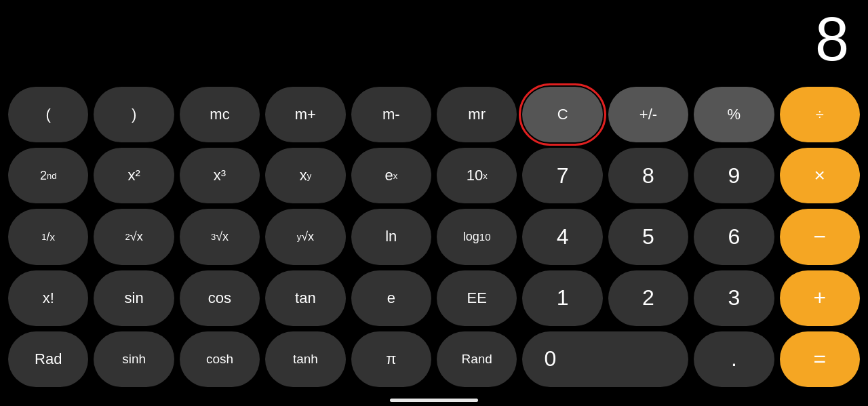 This screenshot has height=406, width=868. I want to click on add-button: +, so click(820, 298).